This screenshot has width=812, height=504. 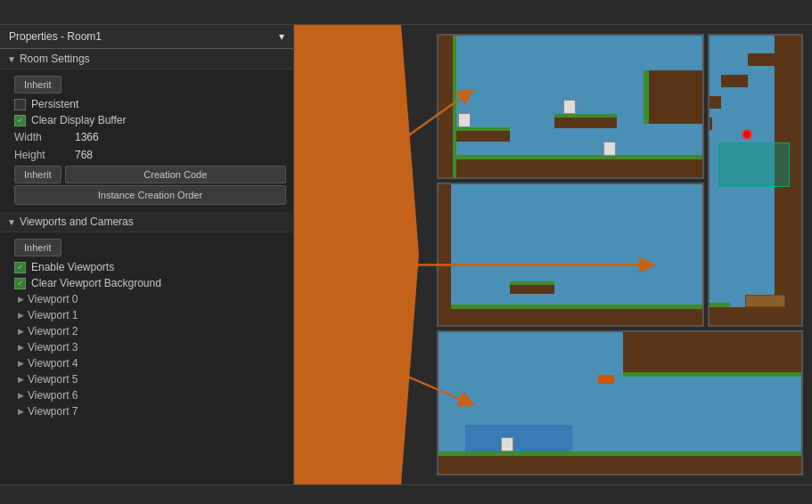 I want to click on platform-mid-grass, so click(x=586, y=116).